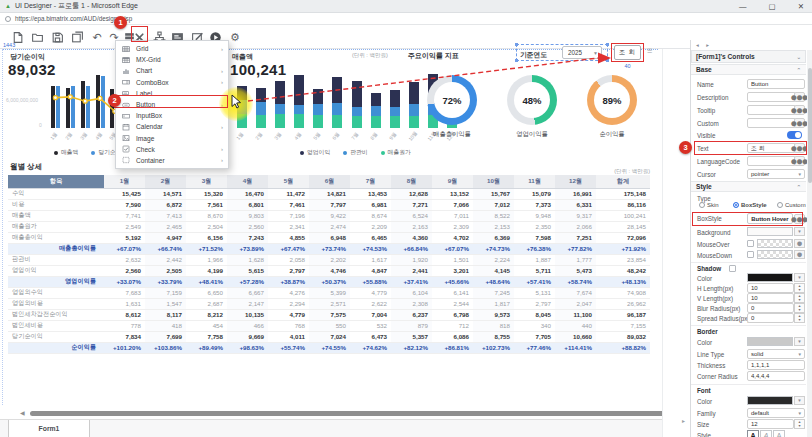 The image size is (812, 437). I want to click on shadow-color-swatch, so click(770, 278).